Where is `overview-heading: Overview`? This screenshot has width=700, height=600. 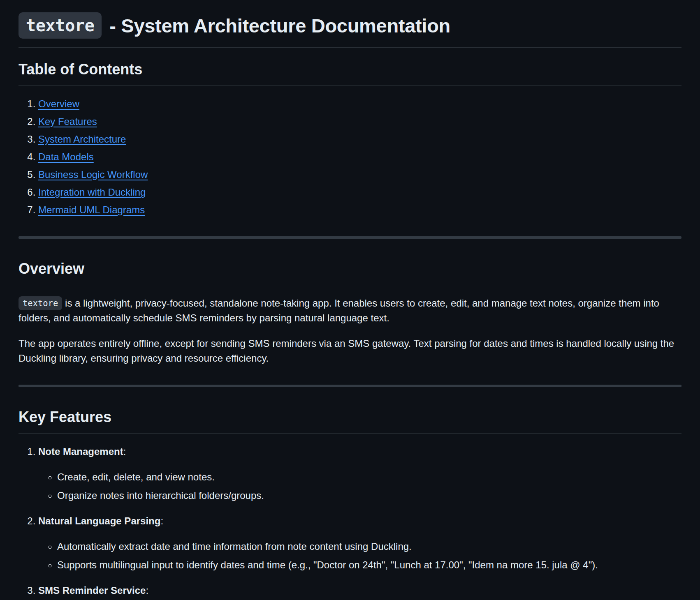
overview-heading: Overview is located at coordinates (350, 271).